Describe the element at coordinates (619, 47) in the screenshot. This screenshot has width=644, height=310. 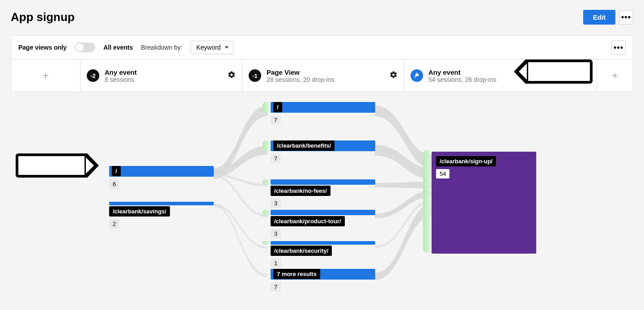
I see `toolbar-more-button: •••` at that location.